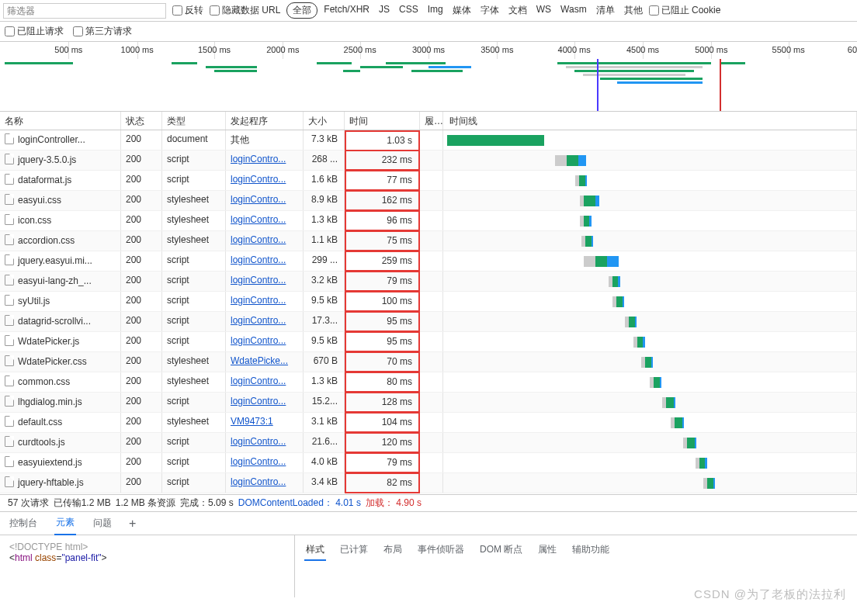 Image resolution: width=857 pixels, height=616 pixels. Describe the element at coordinates (428, 322) in the screenshot. I see `table-row: datagrid-scrollvi...200scriptloginContro…` at that location.